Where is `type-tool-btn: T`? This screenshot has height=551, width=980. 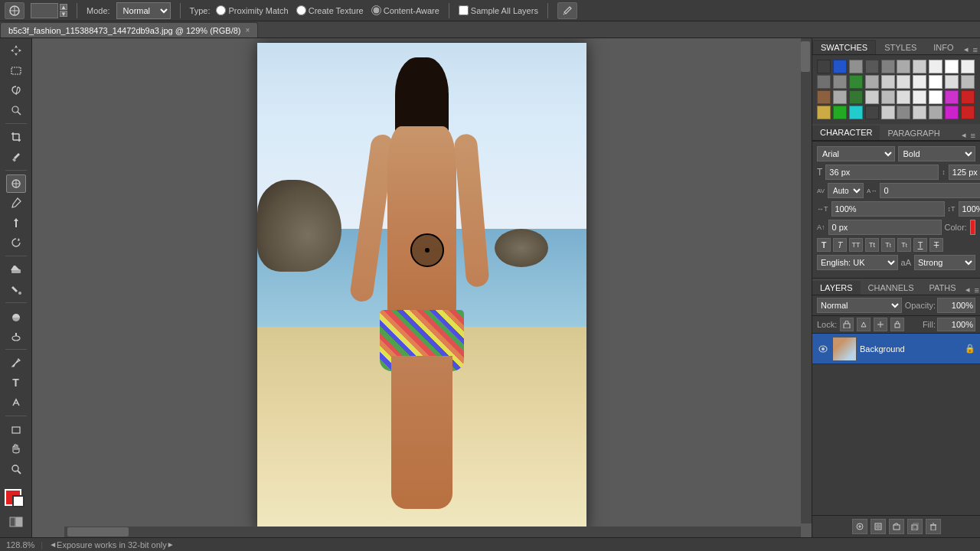
type-tool-btn: T is located at coordinates (16, 383).